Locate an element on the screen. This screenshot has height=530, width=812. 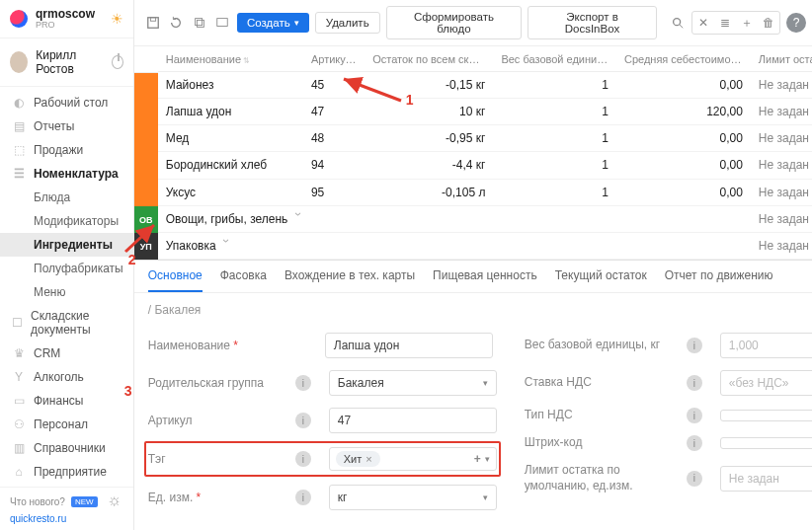
refresh-icon is located at coordinates (176, 23).